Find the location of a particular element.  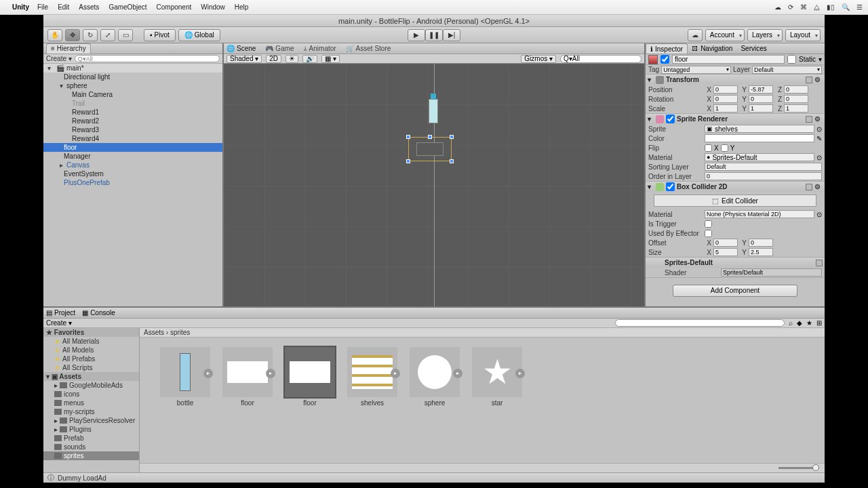

layout-dropdown: Layout is located at coordinates (803, 35).